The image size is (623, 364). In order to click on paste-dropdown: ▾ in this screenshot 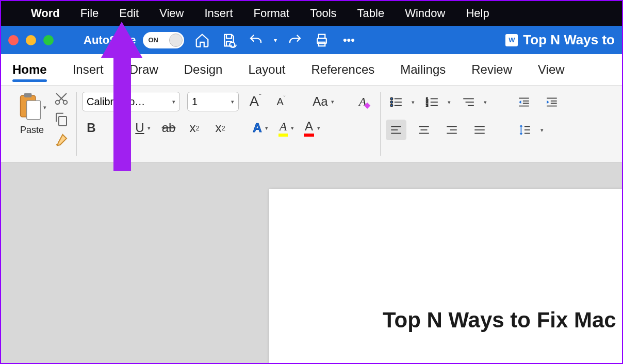, I will do `click(45, 107)`.